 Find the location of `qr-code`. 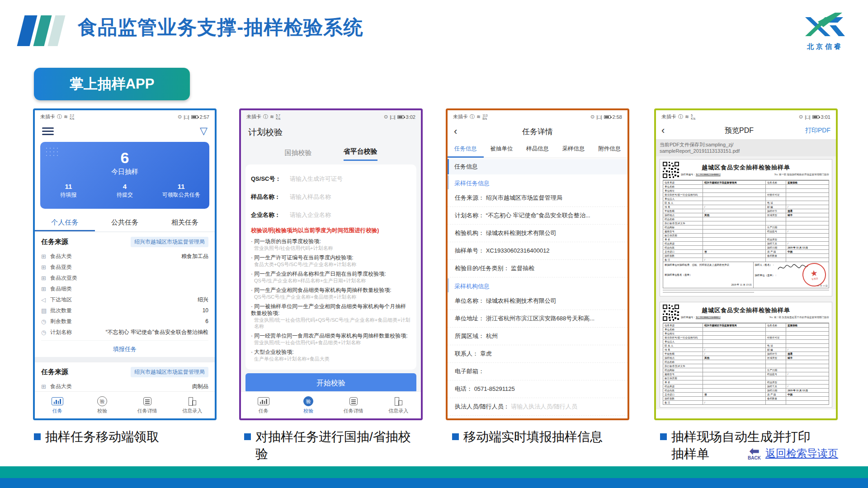

qr-code is located at coordinates (671, 170).